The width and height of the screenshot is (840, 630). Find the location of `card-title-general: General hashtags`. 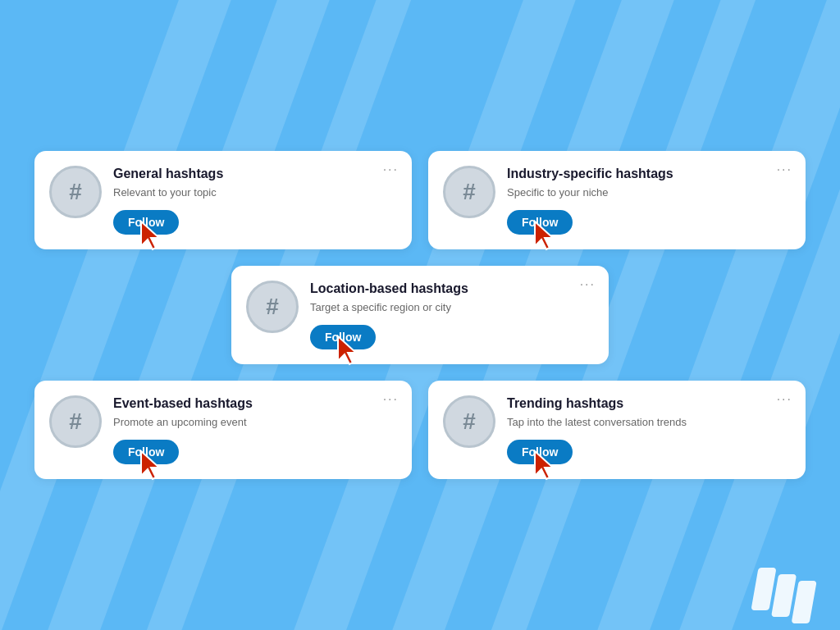

card-title-general: General hashtags is located at coordinates (254, 174).